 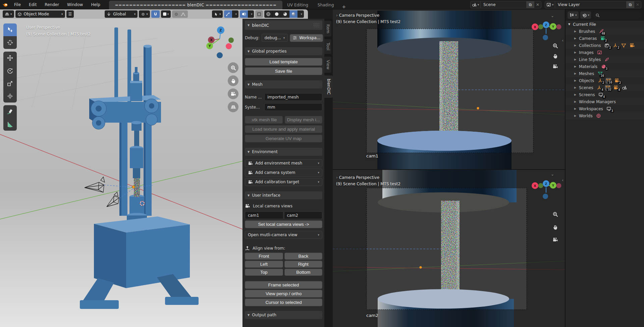 I want to click on cam1-field: cam1, so click(x=264, y=215).